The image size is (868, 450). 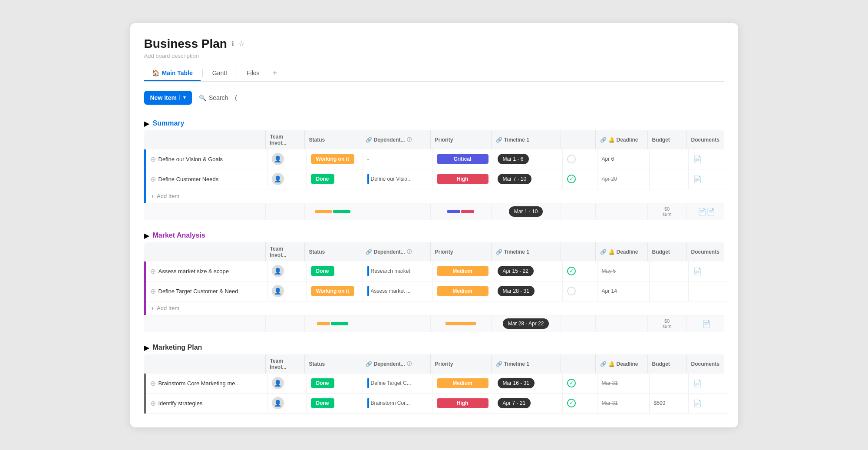 What do you see at coordinates (706, 364) in the screenshot?
I see `col-docs: Documents` at bounding box center [706, 364].